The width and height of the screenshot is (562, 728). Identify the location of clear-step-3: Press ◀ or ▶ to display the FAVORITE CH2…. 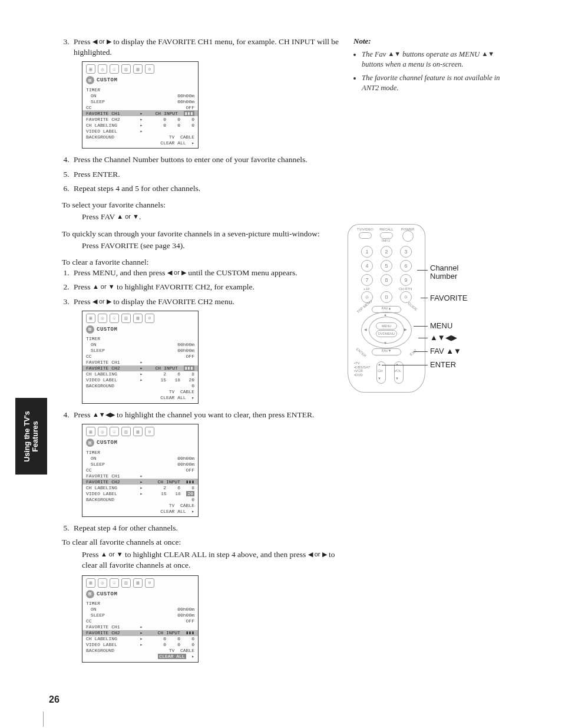
(205, 302).